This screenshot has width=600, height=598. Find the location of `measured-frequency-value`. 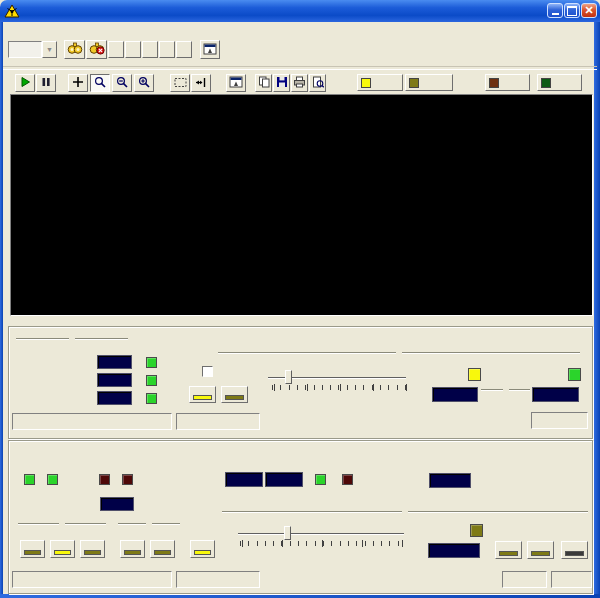

measured-frequency-value is located at coordinates (556, 394).